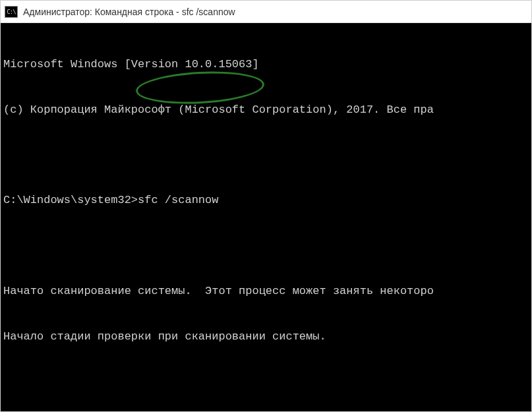 This screenshot has width=532, height=412. Describe the element at coordinates (266, 12) in the screenshot. I see `titlebar: C:\ Администратор: Командная строка - sf…` at that location.